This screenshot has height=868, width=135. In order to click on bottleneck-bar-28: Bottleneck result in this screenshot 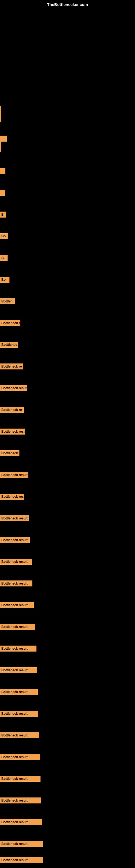, I will do `click(20, 757)`.